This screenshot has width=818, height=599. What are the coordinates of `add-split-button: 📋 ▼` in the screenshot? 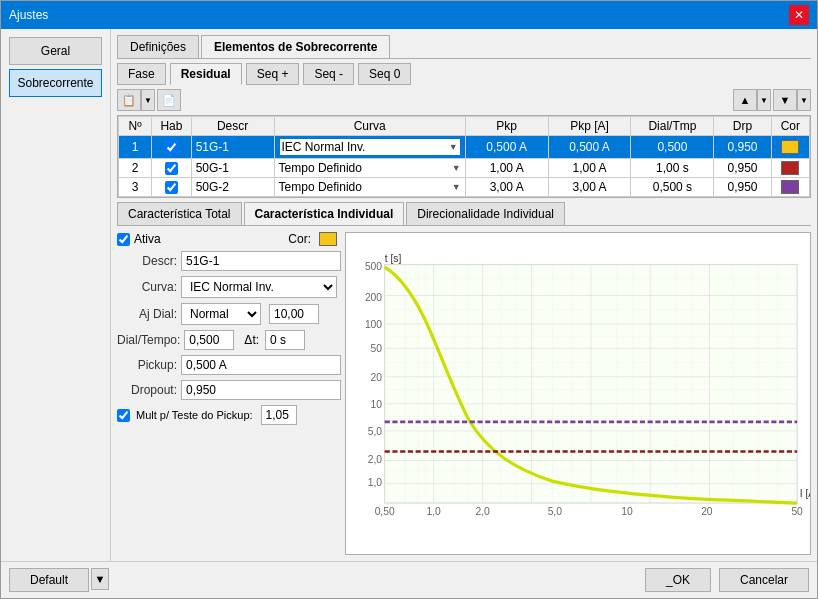 It's located at (136, 100).